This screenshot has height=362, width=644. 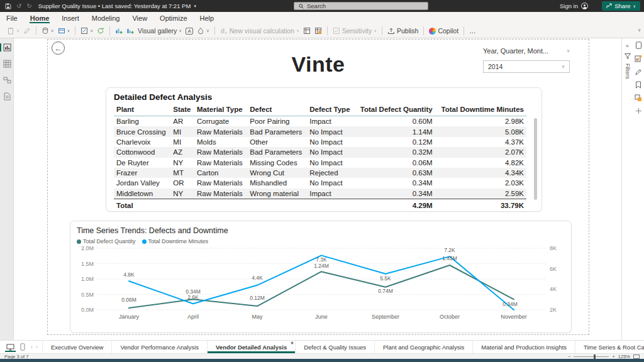 I want to click on redo-icon: ↻, so click(x=29, y=6).